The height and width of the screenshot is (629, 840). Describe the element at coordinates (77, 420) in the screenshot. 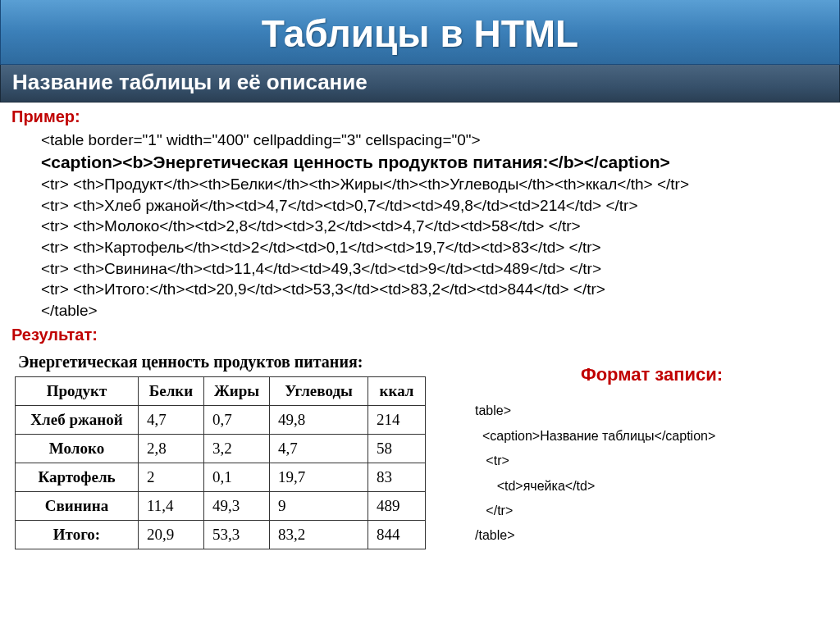

I see `row-name: Хлеб ржаной` at that location.